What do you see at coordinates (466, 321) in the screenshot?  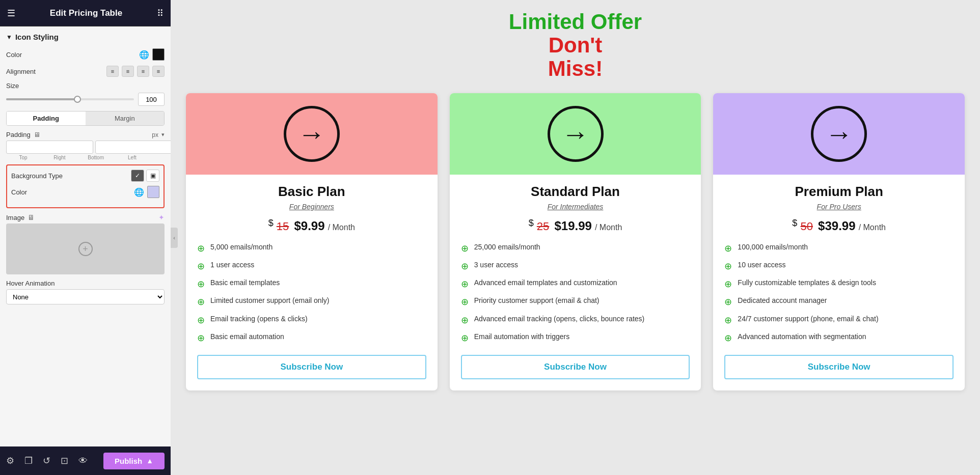 I see `check-icon-standard-4: ⊕` at bounding box center [466, 321].